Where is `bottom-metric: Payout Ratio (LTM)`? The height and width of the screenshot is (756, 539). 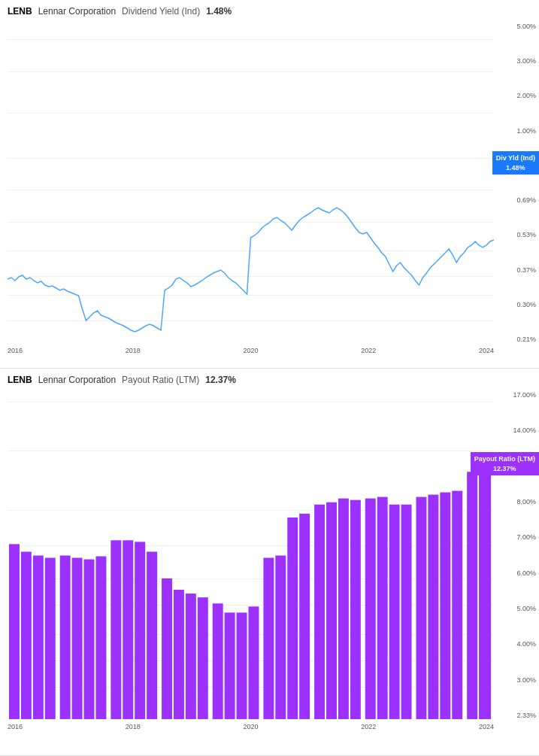 bottom-metric: Payout Ratio (LTM) is located at coordinates (161, 380).